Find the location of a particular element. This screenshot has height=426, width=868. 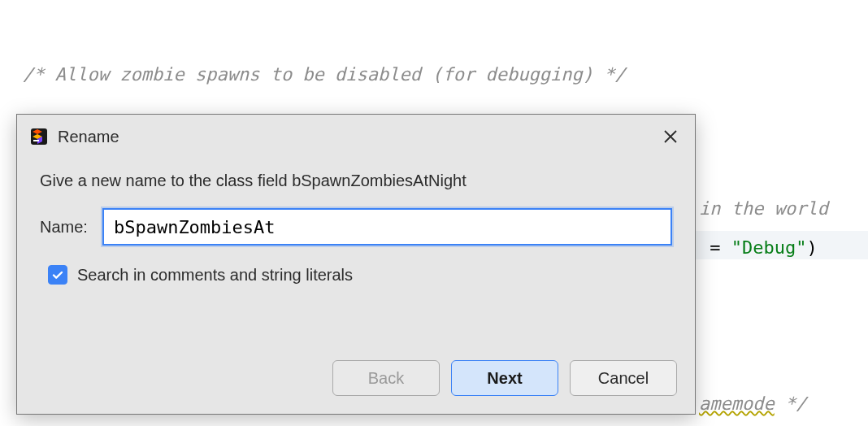

cancel-button: Cancel is located at coordinates (623, 378).